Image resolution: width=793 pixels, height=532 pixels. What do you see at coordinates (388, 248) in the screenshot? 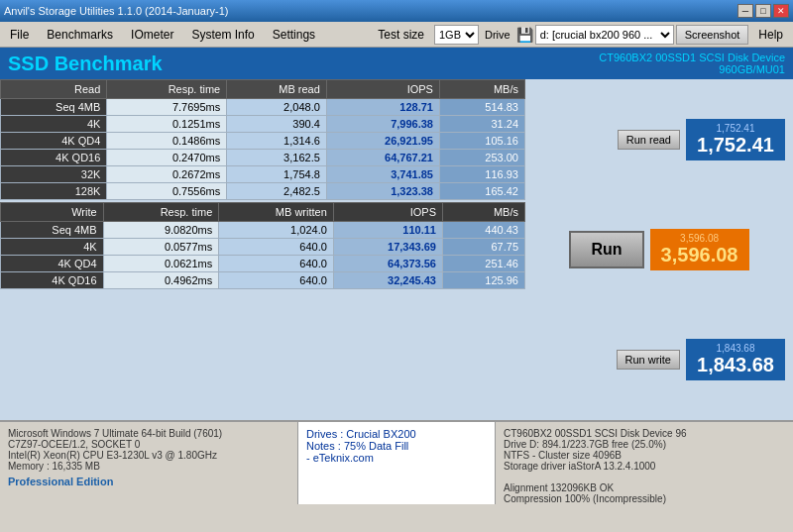
I see `iops-val: 17,343.69` at bounding box center [388, 248].